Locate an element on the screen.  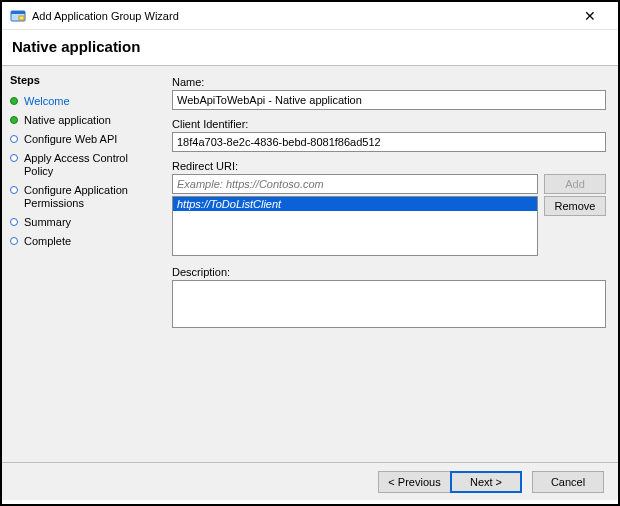
next-button: Next > is located at coordinates (486, 482).